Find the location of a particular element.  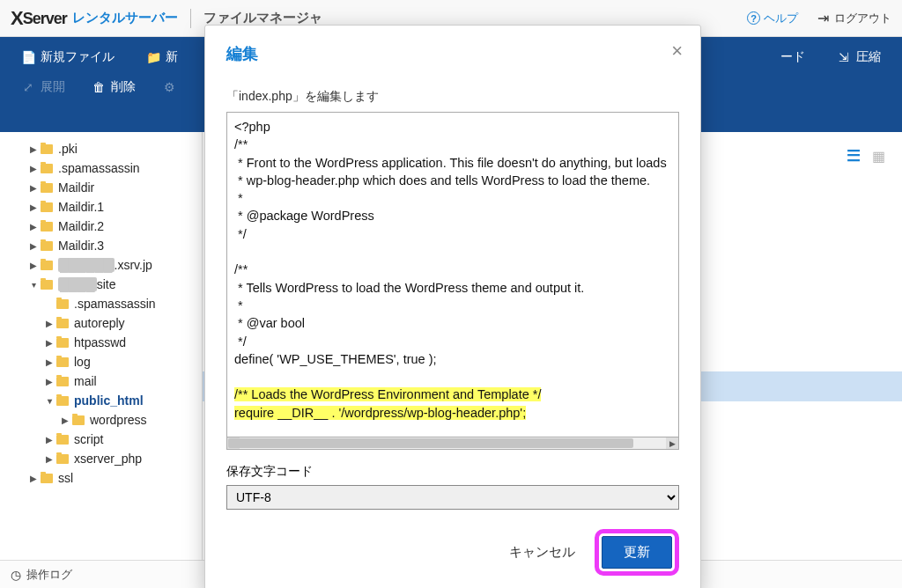

modal-title: 編集 is located at coordinates (453, 54).